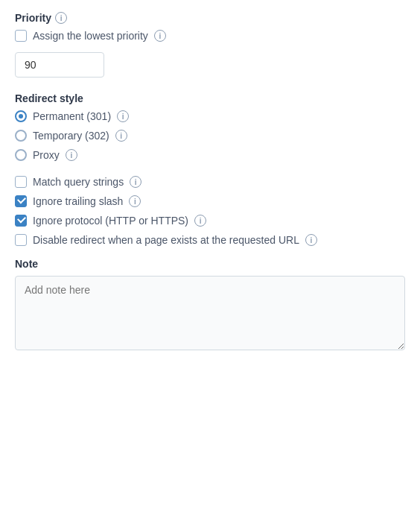  Describe the element at coordinates (78, 182) in the screenshot. I see `match-query-label: Match query strings` at that location.